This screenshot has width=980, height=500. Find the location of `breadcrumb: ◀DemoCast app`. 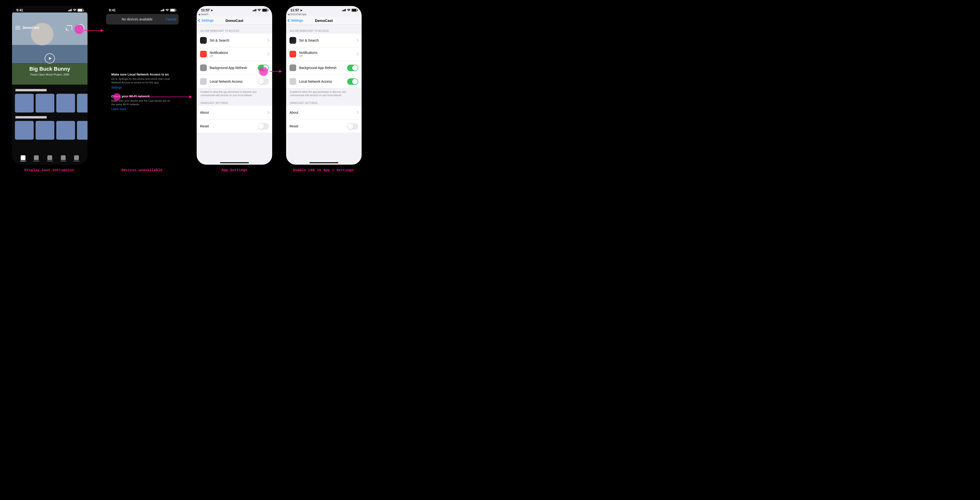

breadcrumb: ◀DemoCast app is located at coordinates (324, 14).